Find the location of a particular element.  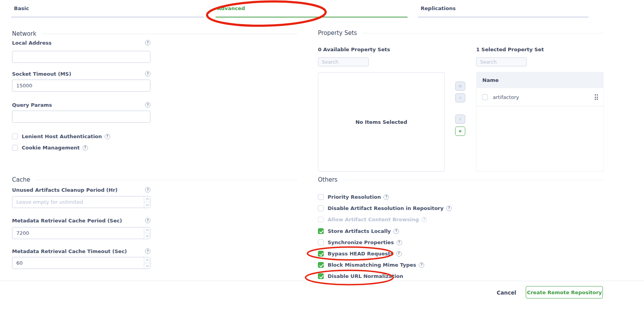

tab-basic-label: Basic is located at coordinates (22, 9).